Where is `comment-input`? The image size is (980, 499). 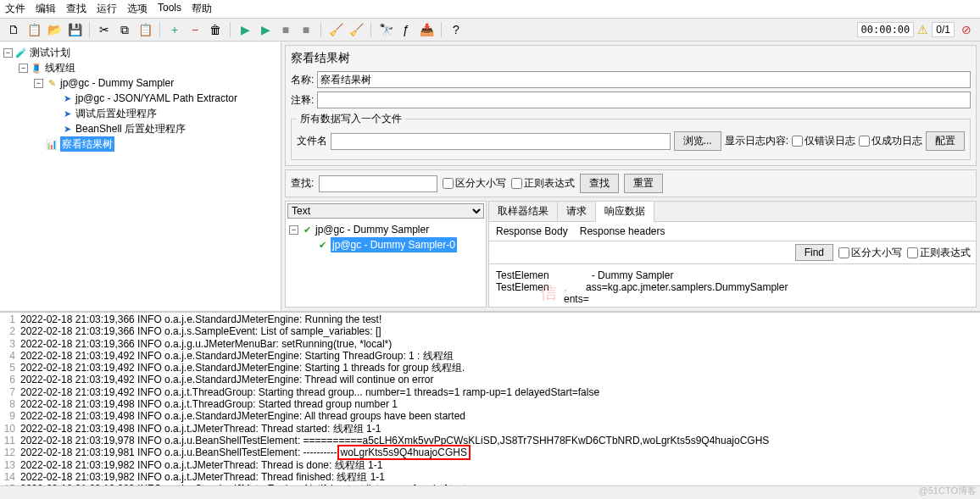 comment-input is located at coordinates (644, 100).